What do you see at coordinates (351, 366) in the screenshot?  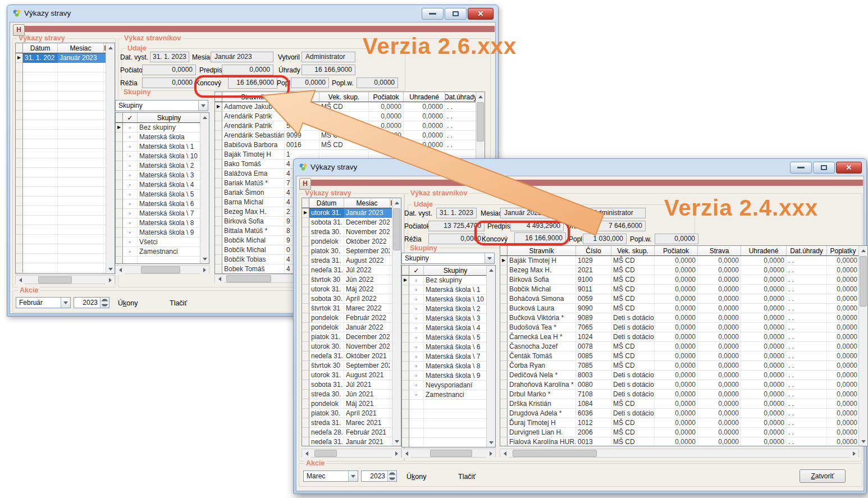 I see `report-row: štvrtok 30September 2021` at bounding box center [351, 366].